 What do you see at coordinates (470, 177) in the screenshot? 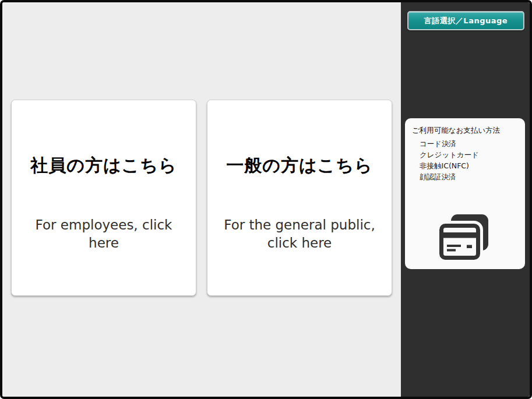
I see `payment-method-face-recognition: 顔認証決済` at bounding box center [470, 177].